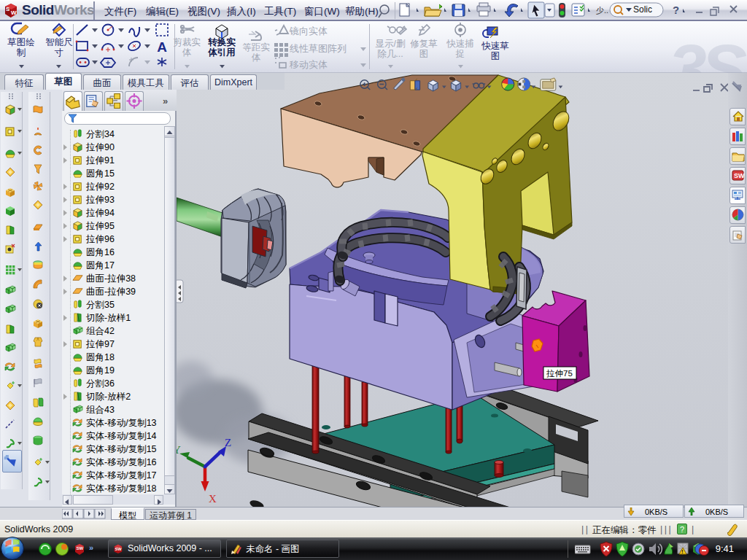  Describe the element at coordinates (8, 9) in the screenshot. I see `svg-text: S` at that location.